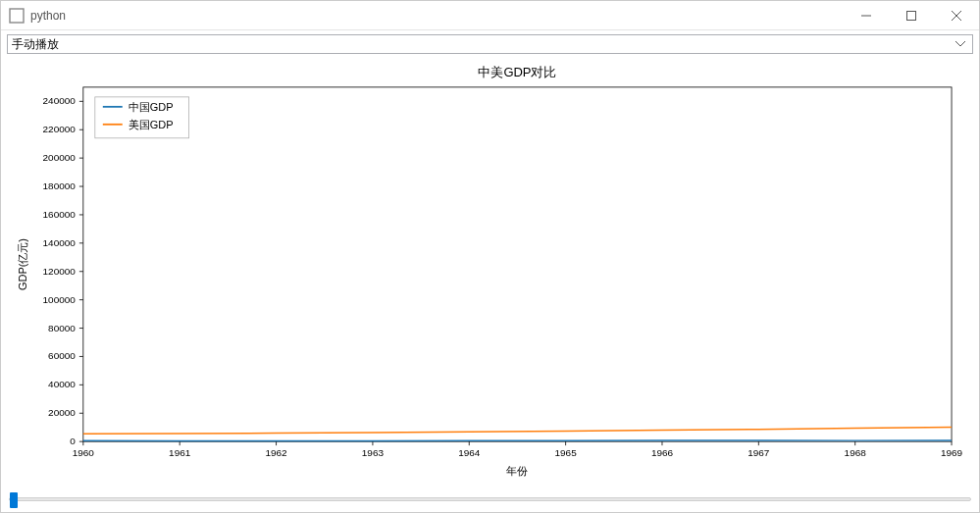  What do you see at coordinates (956, 16) in the screenshot?
I see `close-button` at bounding box center [956, 16].